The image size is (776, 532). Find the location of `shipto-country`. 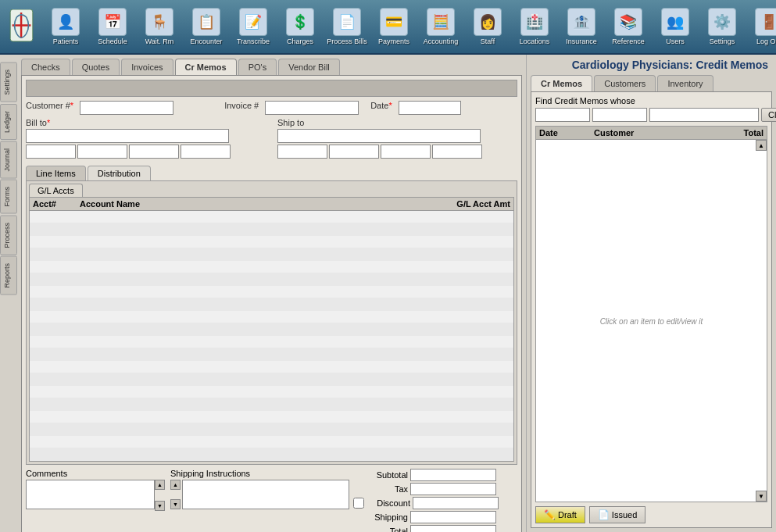

shipto-country is located at coordinates (457, 152).